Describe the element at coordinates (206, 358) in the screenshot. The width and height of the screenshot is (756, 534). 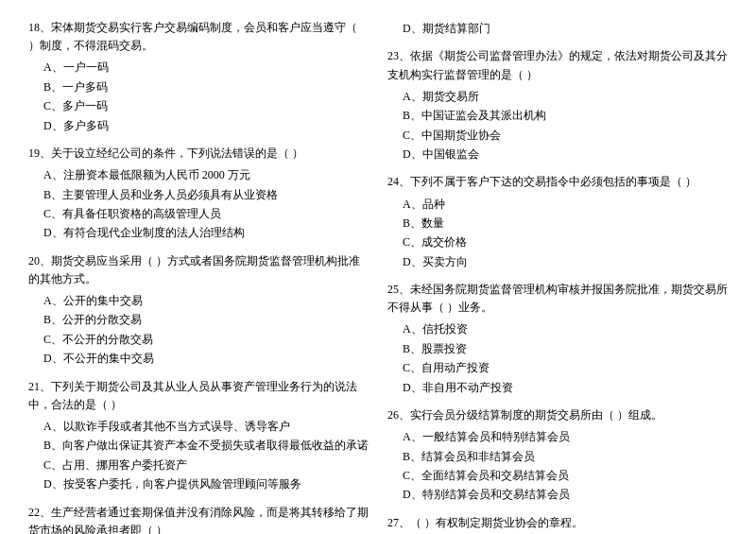
I see `q20-option-d: D、不公开的集中交易` at that location.